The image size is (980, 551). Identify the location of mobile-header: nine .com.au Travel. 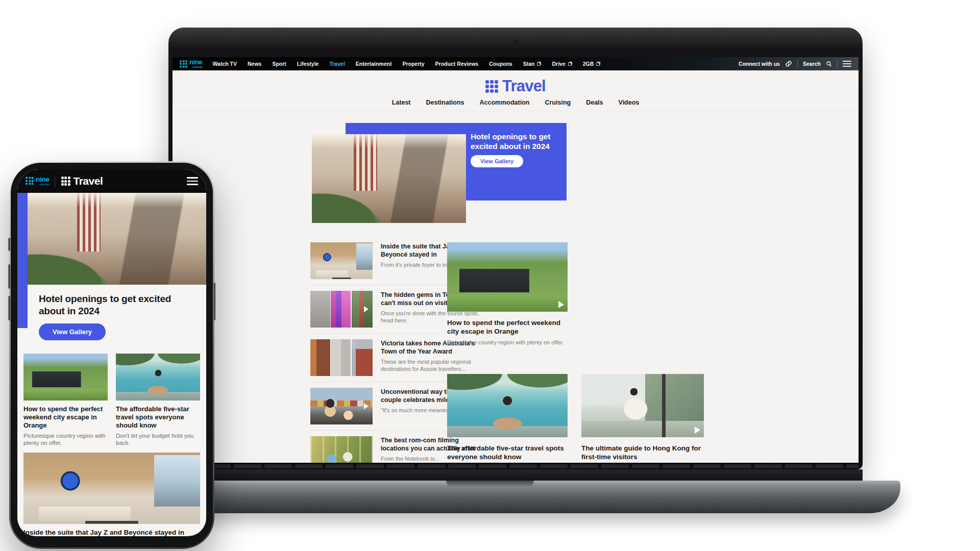
(112, 181).